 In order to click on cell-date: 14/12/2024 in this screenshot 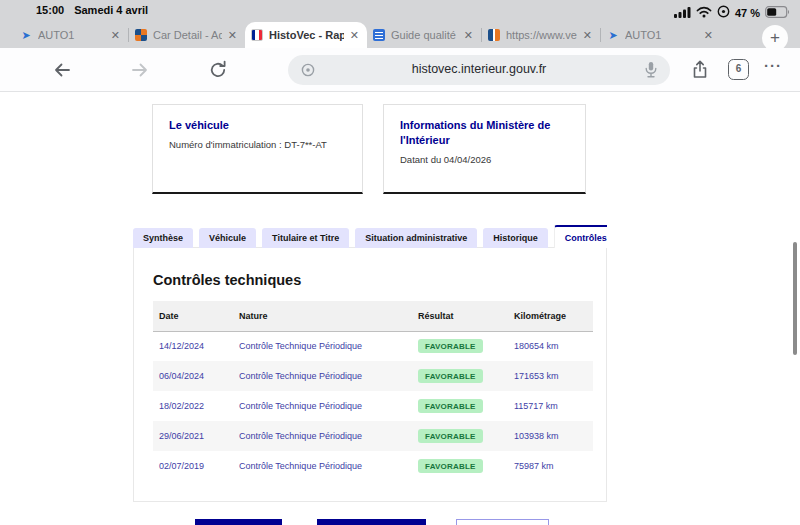, I will do `click(193, 346)`.